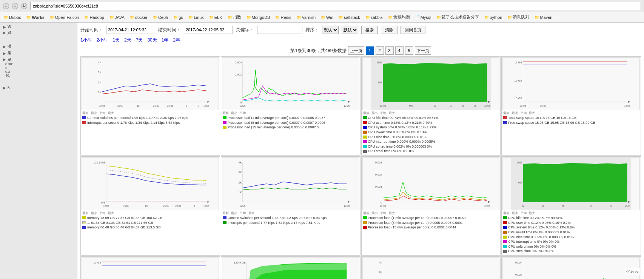  Describe the element at coordinates (389, 30) in the screenshot. I see `clear-button: 清除` at that location.